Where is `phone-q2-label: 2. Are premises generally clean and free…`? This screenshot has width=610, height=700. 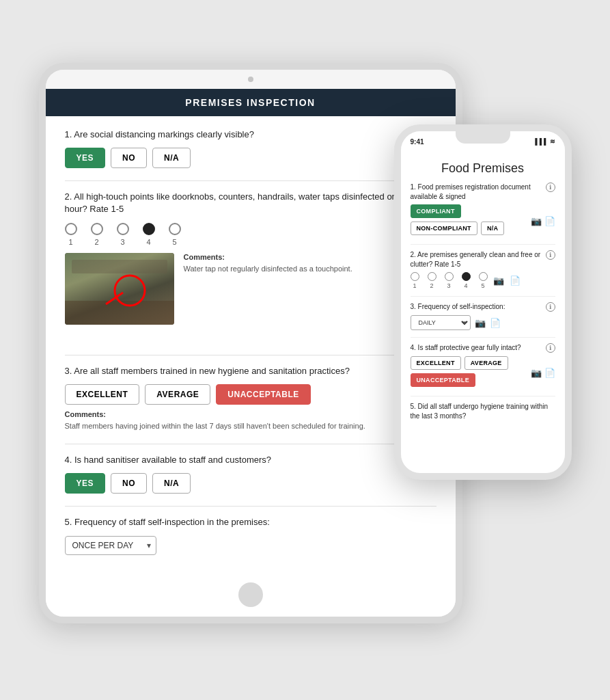 phone-q2-label: 2. Are premises generally clean and free… is located at coordinates (483, 260).